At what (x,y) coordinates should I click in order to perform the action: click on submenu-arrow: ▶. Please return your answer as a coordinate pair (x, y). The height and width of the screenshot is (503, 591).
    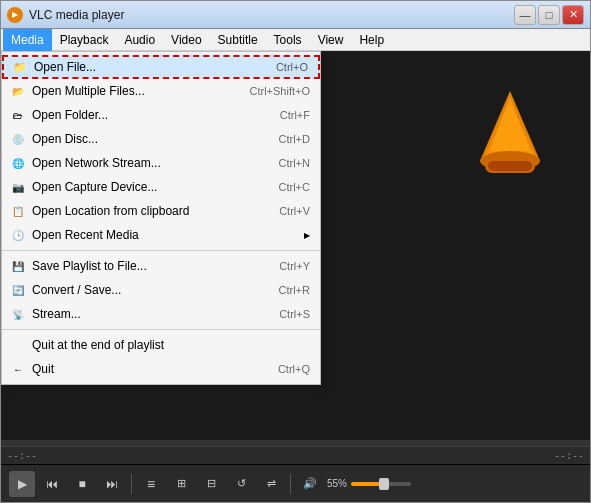
    Looking at the image, I should click on (307, 236).